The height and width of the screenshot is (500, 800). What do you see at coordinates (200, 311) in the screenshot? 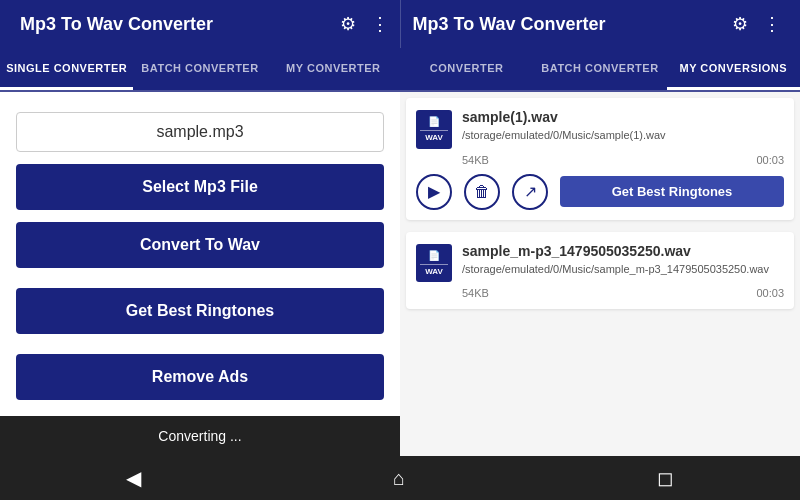
I see `get-ringtones-button-left: Get Best Ringtones` at bounding box center [200, 311].